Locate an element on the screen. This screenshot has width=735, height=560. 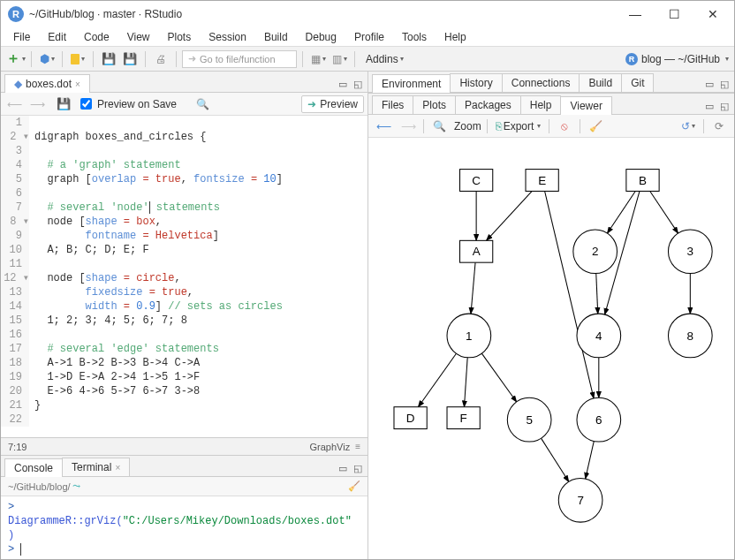
tab-boxes-dot: ◆ boxes.dot × is located at coordinates (48, 83).